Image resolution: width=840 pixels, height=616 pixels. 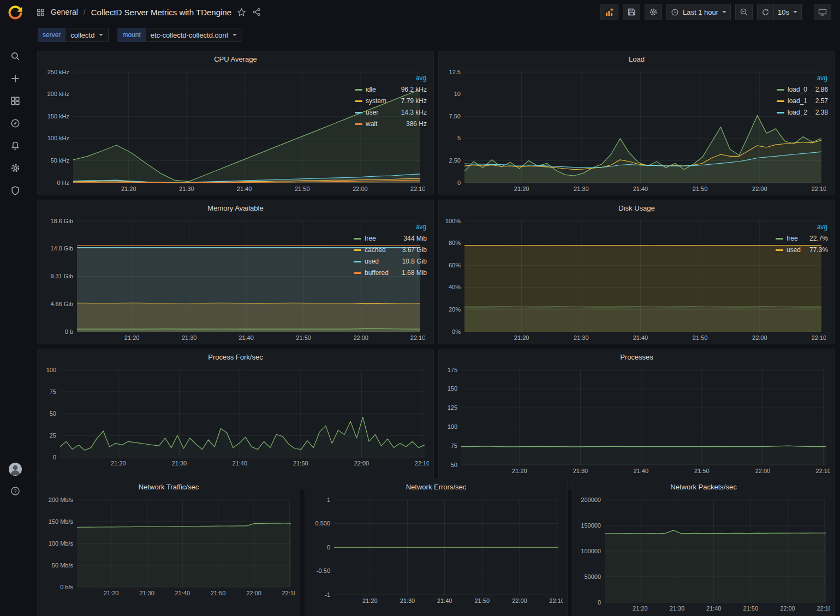 I want to click on memory-available-chart: 0 b4.66 Gib9.31 Gib14.0 Gib18.6 Gib21:20…, so click(x=196, y=279).